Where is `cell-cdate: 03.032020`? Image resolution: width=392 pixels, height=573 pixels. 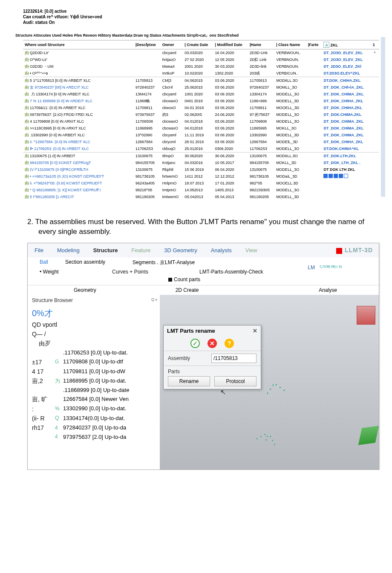
cell-cdate: 03.032020 is located at coordinates (198, 53).